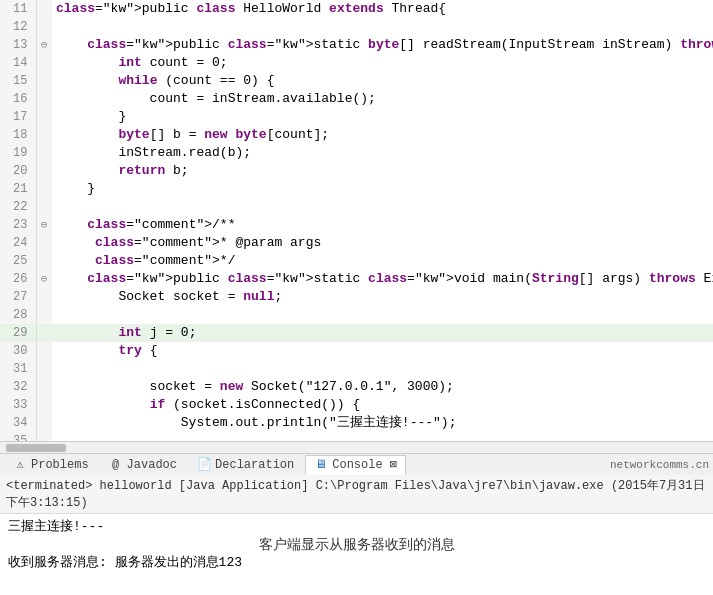 The height and width of the screenshot is (595, 713). What do you see at coordinates (51, 465) in the screenshot?
I see `tab-problems: ⚠ Problems` at bounding box center [51, 465].